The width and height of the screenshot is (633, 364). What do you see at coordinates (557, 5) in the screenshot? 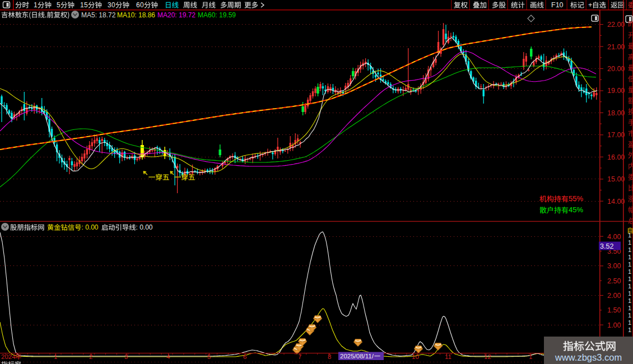
I see `svg-text: F10` at bounding box center [557, 5].